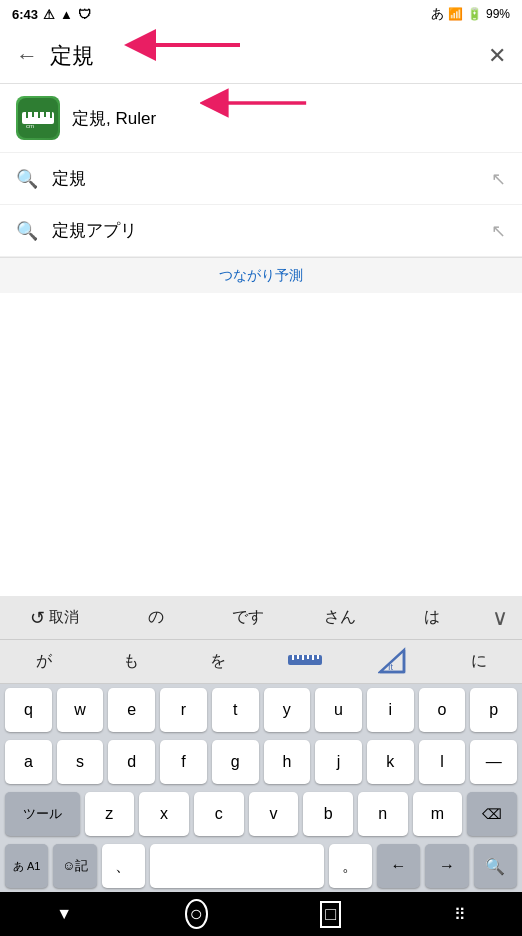 The width and height of the screenshot is (522, 936). What do you see at coordinates (438, 14) in the screenshot?
I see `ime-indicator: あ` at bounding box center [438, 14].